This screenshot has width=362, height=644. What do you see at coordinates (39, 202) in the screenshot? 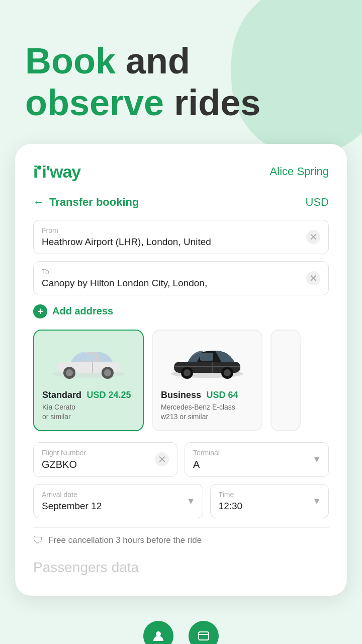
I see `back-arrow-icon: ←` at bounding box center [39, 202].